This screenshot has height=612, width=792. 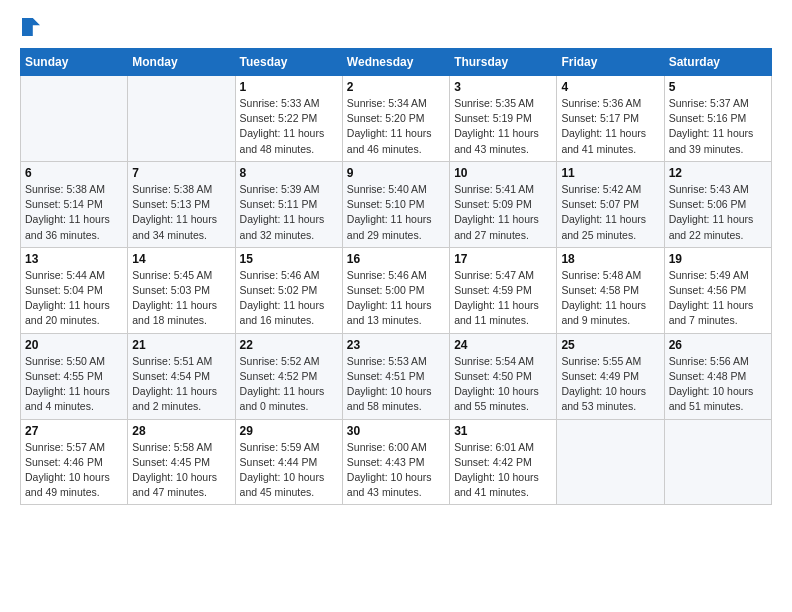 What do you see at coordinates (718, 126) in the screenshot?
I see `day-info: Sunrise: 5:37 AM Sunset: 5:16 PM Dayligh…` at bounding box center [718, 126].